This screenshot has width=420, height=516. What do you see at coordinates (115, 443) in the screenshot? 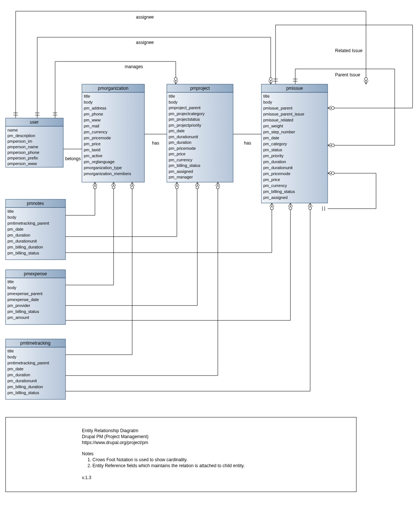
I see `svg-text:https://www.drupal.org/project: https://www.drupal.org/project/pm` at bounding box center [115, 443].